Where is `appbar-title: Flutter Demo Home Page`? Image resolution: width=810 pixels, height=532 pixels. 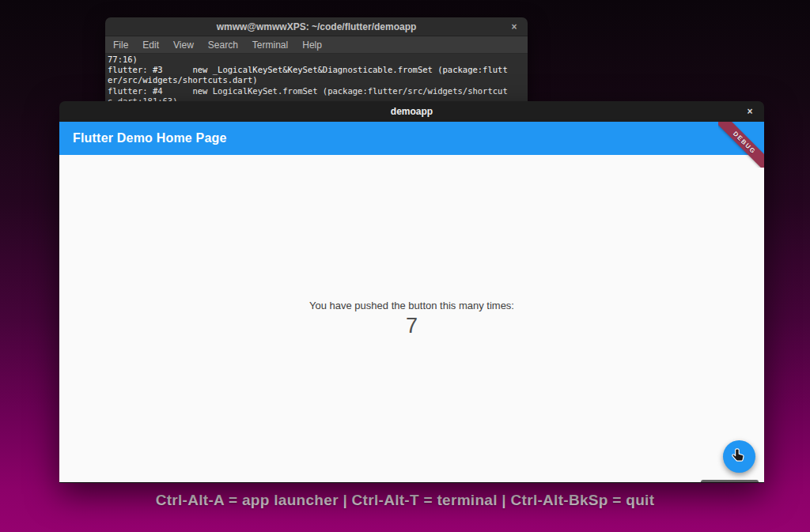
appbar-title: Flutter Demo Home Page is located at coordinates (150, 138).